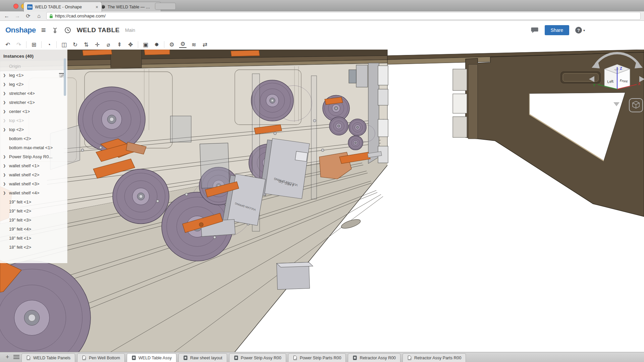  I want to click on gear-relation-icon: ⚙, so click(172, 45).